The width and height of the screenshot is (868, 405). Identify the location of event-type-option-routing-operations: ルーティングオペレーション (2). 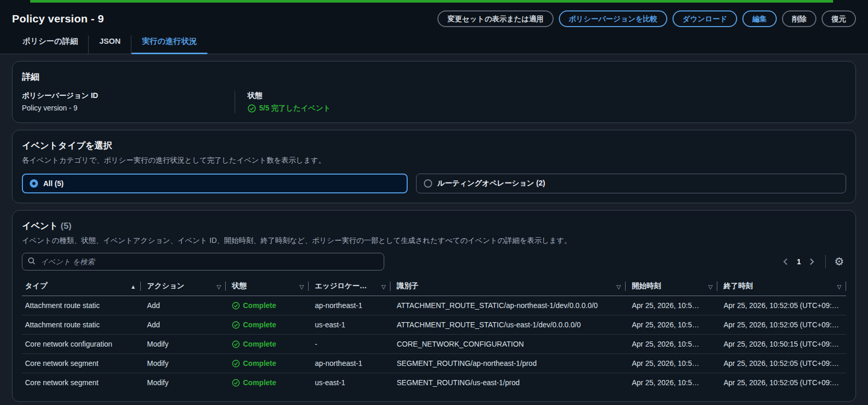
(631, 183).